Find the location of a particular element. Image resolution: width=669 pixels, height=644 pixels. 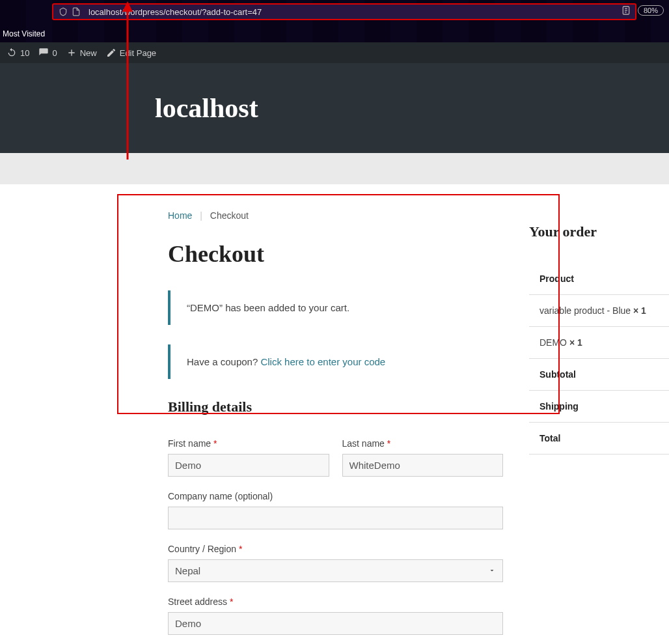

wp-admin-bar: 10 0 New Edit Page is located at coordinates (334, 53).